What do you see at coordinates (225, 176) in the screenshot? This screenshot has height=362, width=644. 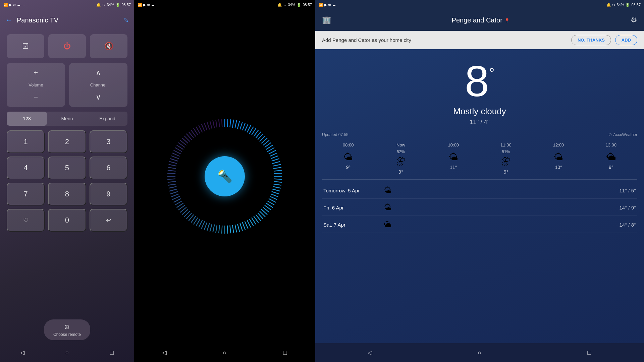 I see `flashlight-circle: 🔦` at bounding box center [225, 176].